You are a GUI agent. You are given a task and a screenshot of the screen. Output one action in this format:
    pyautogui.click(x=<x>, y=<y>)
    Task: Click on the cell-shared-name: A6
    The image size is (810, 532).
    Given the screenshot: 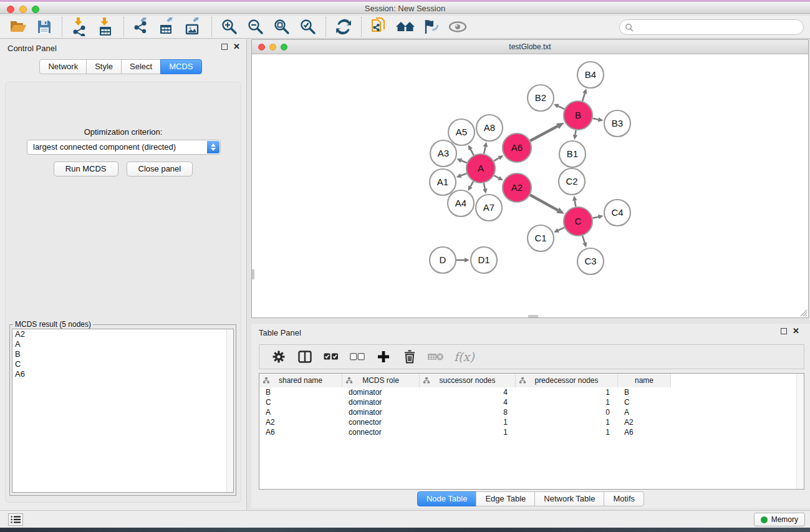 What is the action you would take?
    pyautogui.click(x=301, y=432)
    